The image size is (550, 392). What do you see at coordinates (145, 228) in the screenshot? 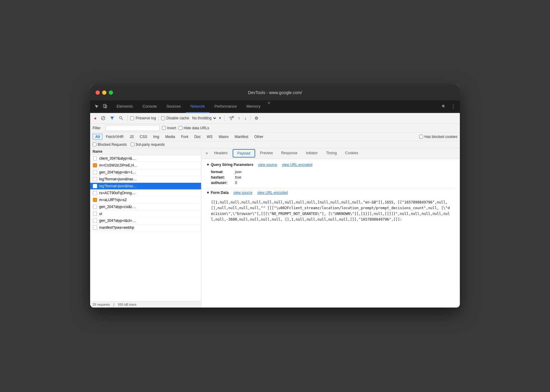
I see `request-item: manifest?pwa=webhp` at bounding box center [145, 228].